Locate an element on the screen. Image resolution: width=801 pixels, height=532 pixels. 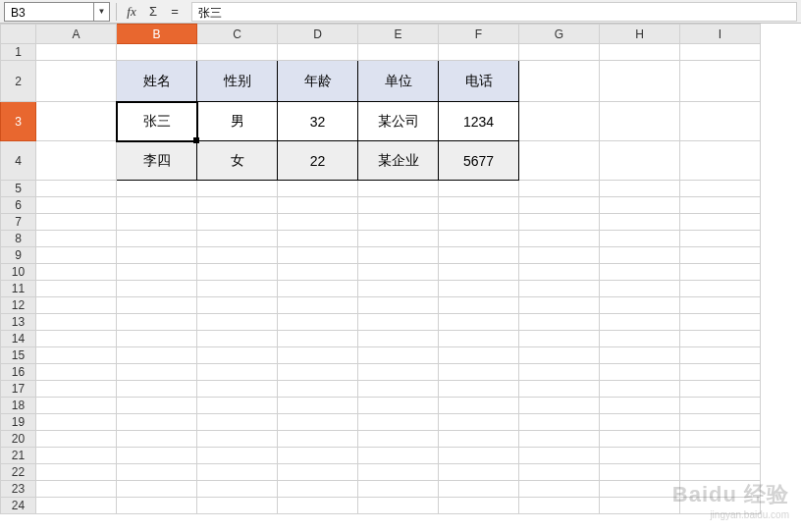
cell-B4: 李四 is located at coordinates (157, 161).